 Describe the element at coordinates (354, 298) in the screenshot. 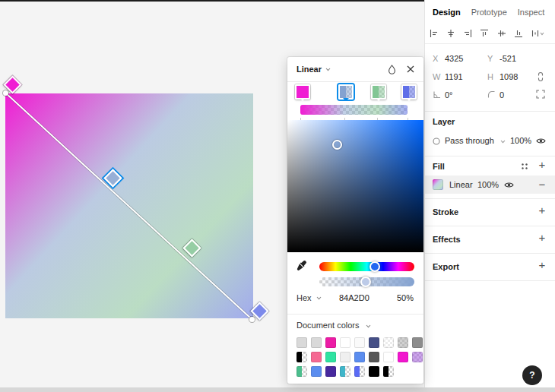

I see `hex-value-input: 84A2D0` at that location.